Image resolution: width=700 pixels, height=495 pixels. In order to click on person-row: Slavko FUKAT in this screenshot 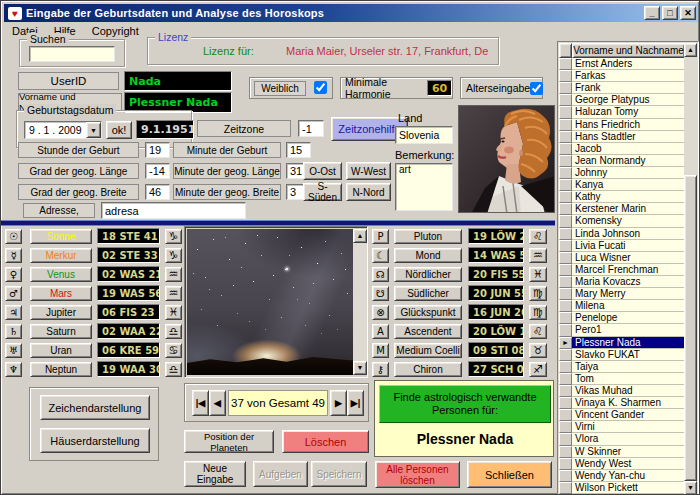, I will do `click(622, 355)`.